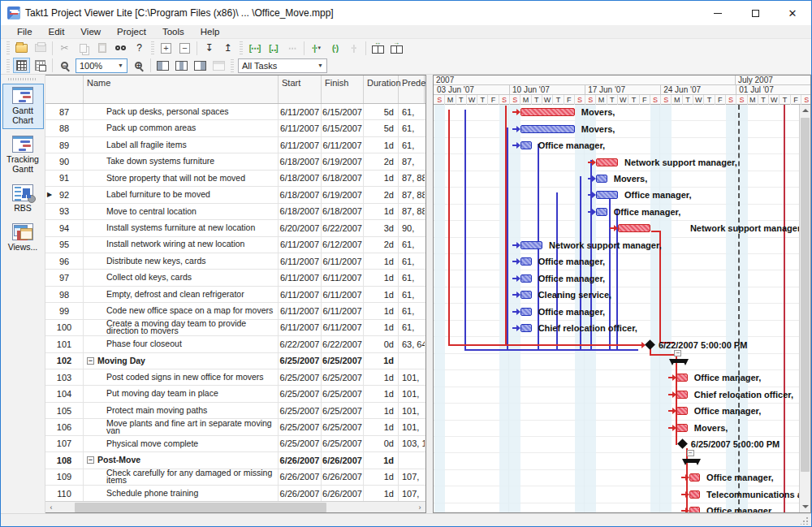  What do you see at coordinates (235, 477) in the screenshot?
I see `table-row: 109Check carefully for any damaged or mi…` at bounding box center [235, 477].